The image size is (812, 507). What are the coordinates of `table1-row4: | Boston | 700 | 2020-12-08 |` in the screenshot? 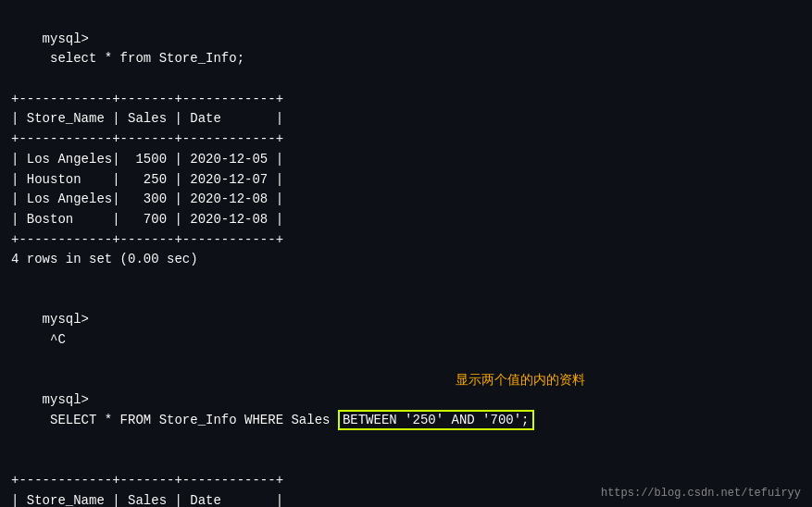 It's located at (406, 220).